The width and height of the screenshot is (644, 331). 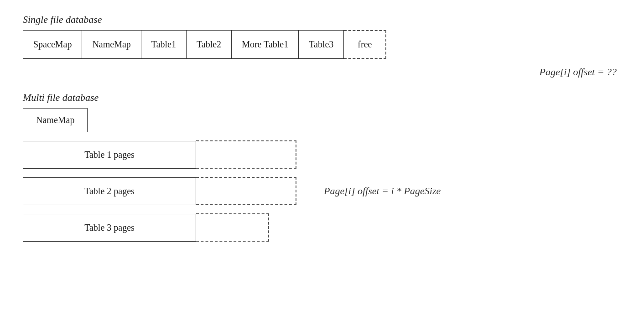 I want to click on spacemap-cell: SpaceMap, so click(x=52, y=45).